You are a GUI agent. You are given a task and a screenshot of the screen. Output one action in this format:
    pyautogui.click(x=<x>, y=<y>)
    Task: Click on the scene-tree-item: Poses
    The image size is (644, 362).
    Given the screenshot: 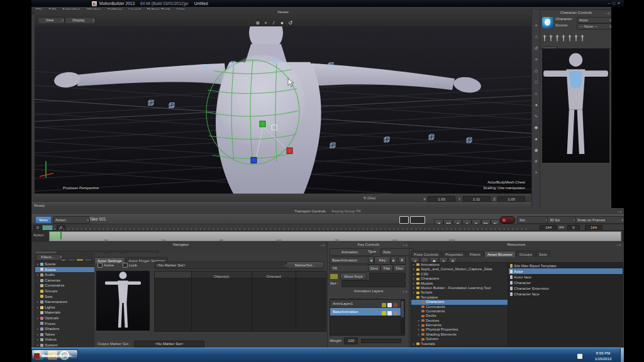 What is the action you would take?
    pyautogui.click(x=65, y=324)
    